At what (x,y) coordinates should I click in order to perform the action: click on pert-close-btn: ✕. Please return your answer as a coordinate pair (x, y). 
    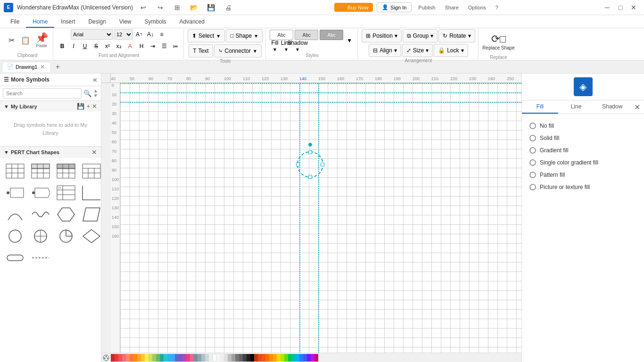
    Looking at the image, I should click on (94, 152).